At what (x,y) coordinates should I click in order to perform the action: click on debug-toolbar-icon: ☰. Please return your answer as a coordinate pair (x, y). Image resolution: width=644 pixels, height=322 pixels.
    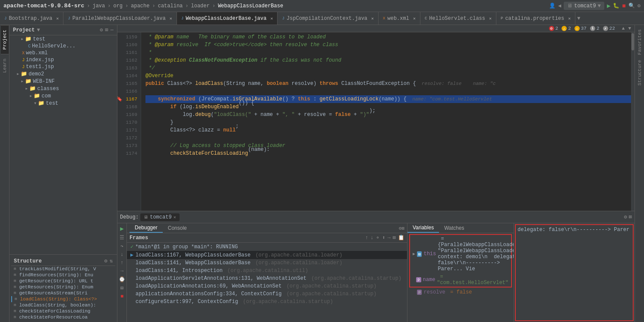
    Looking at the image, I should click on (122, 238).